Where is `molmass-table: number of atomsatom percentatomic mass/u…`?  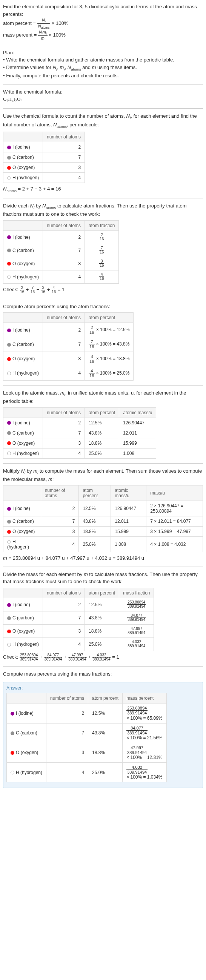 molmass-table: number of atomsatom percentatomic mass/u… is located at coordinates (103, 519).